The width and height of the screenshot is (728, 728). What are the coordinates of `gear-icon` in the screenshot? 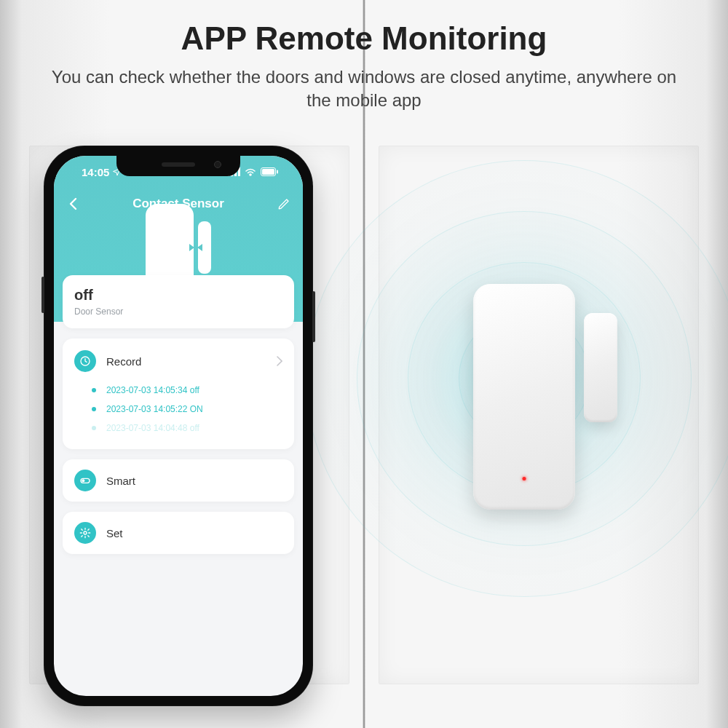 It's located at (85, 533).